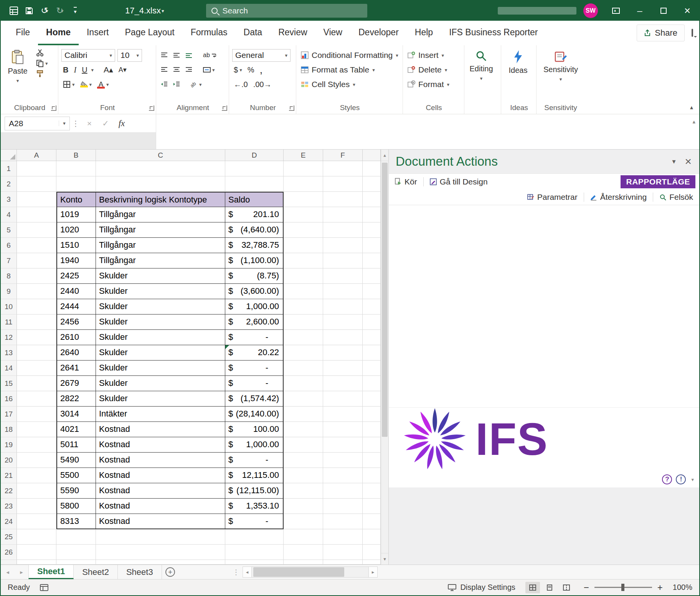 This screenshot has width=700, height=596. Describe the element at coordinates (303, 199) in the screenshot. I see `cell-E3` at that location.